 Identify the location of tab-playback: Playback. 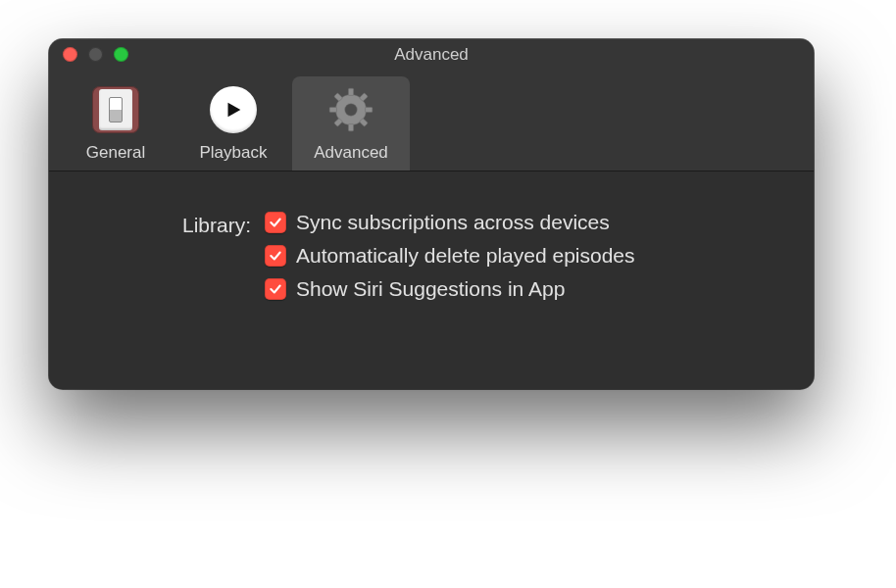
(233, 123).